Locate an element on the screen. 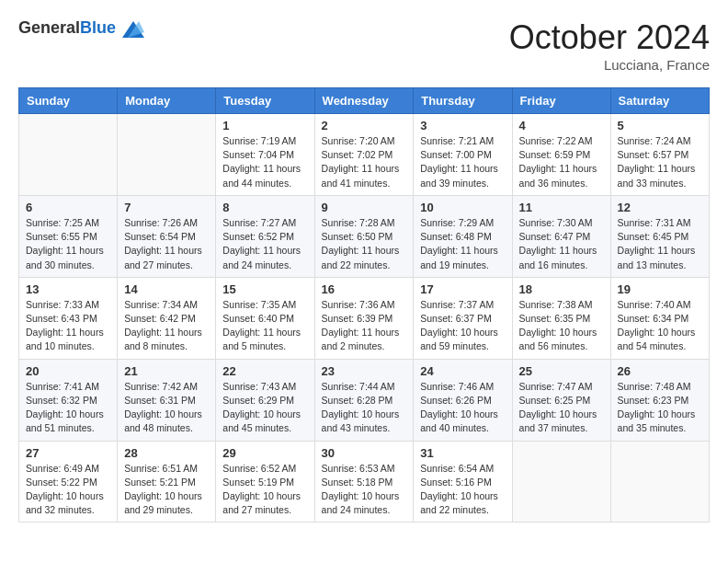 The width and height of the screenshot is (728, 563). day-number: 11 is located at coordinates (562, 208).